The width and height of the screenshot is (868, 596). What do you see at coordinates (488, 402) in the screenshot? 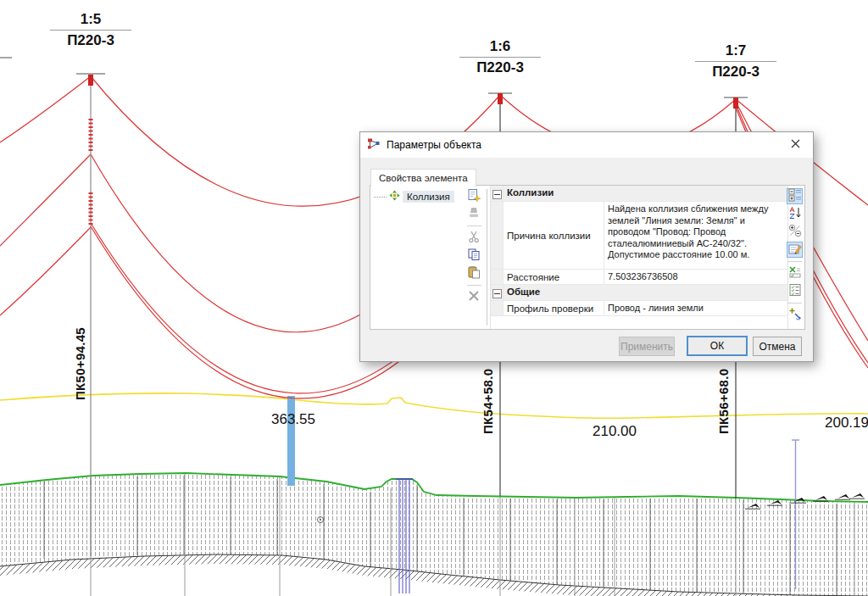
I see `station-label-2: ПК54+58.0` at bounding box center [488, 402].